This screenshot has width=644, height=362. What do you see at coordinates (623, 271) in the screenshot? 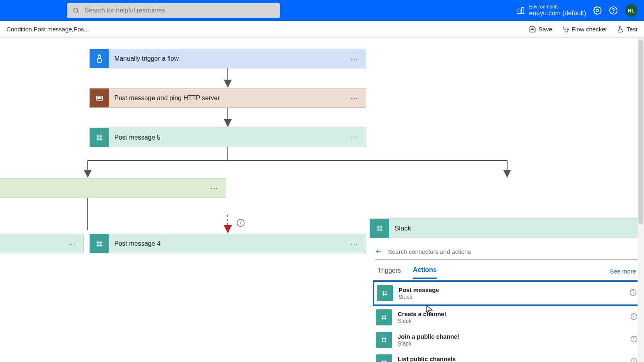
I see `see-more-link: See more` at bounding box center [623, 271].